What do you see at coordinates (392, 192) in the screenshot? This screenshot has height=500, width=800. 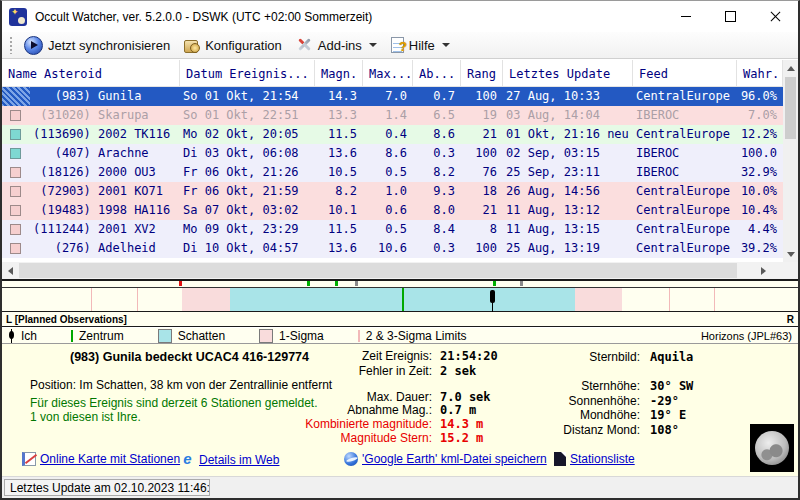 I see `table-row: (72903) 2001 KO71Fr 06 Okt, 21:598.21.09…` at bounding box center [392, 192].